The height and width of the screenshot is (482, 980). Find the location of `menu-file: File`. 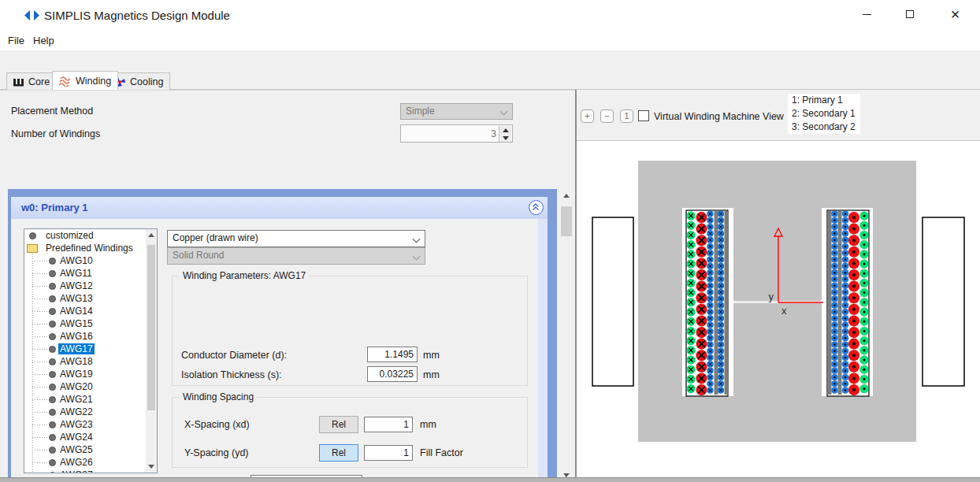

menu-file: File is located at coordinates (16, 41).